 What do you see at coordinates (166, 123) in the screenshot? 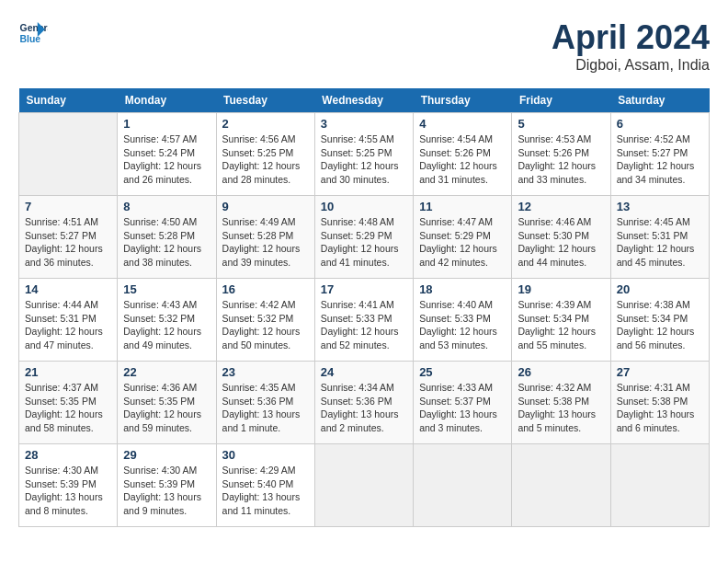
I see `day-number: 1` at bounding box center [166, 123].